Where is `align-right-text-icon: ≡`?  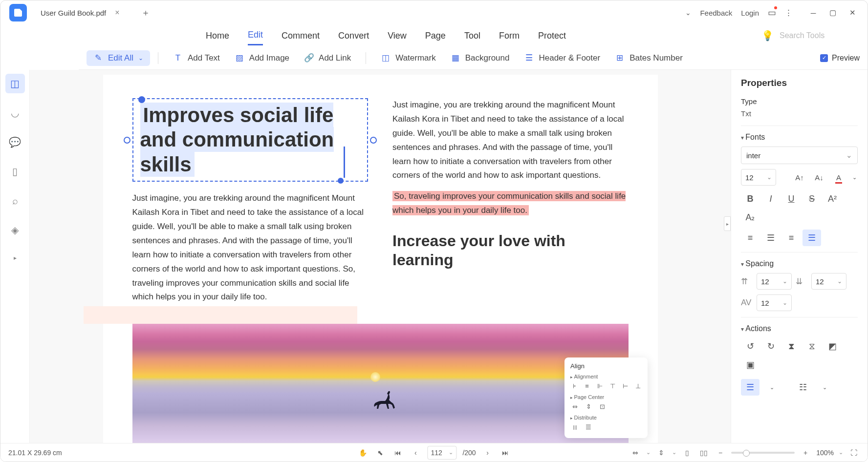
align-right-text-icon: ≡ is located at coordinates (791, 238).